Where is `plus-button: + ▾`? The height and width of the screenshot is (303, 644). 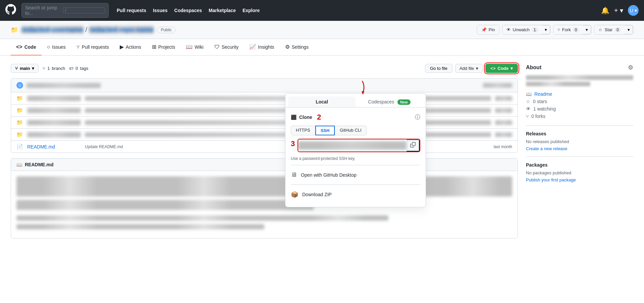
plus-button: + ▾ is located at coordinates (619, 10).